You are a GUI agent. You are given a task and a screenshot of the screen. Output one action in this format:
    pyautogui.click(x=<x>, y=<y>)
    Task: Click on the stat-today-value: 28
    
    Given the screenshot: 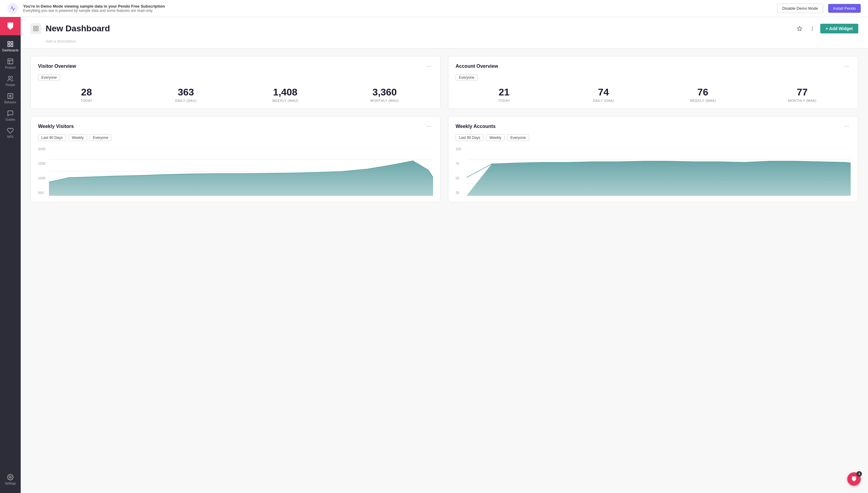 What is the action you would take?
    pyautogui.click(x=87, y=92)
    